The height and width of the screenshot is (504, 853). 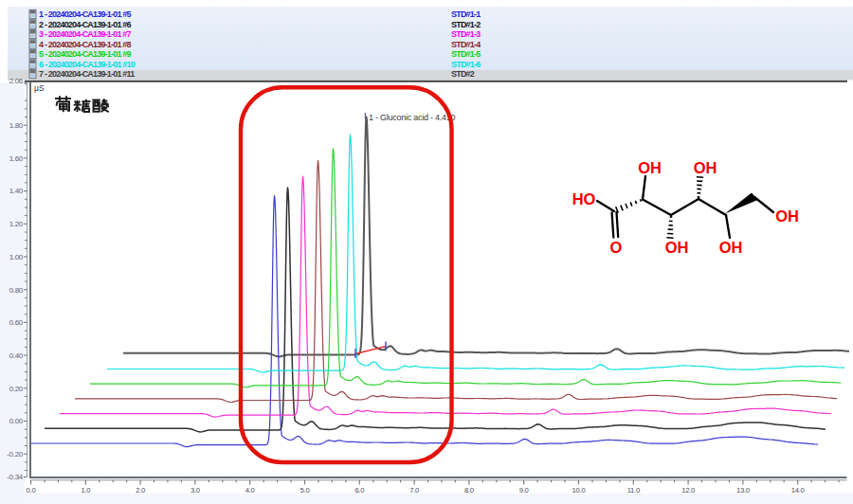 I want to click on svg-text: 1.00, so click(x=17, y=258).